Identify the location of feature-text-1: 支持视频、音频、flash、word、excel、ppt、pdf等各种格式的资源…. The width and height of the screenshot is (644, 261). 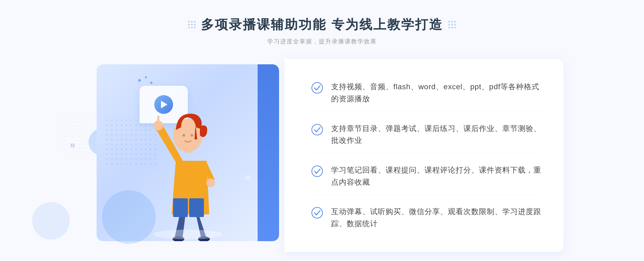
(437, 93).